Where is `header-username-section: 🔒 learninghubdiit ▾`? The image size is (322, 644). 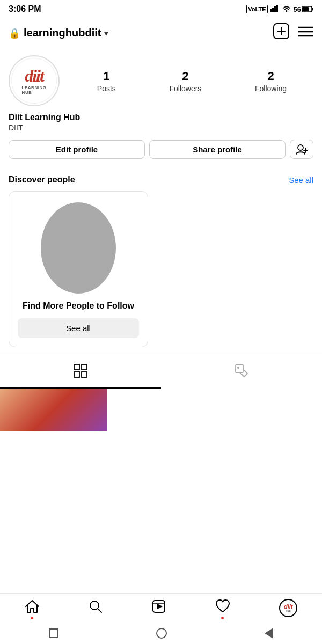
header-username-section: 🔒 learninghubdiit ▾ is located at coordinates (58, 33).